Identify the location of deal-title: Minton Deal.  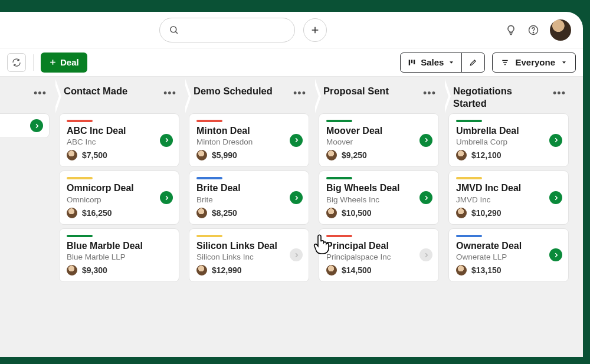
(249, 131).